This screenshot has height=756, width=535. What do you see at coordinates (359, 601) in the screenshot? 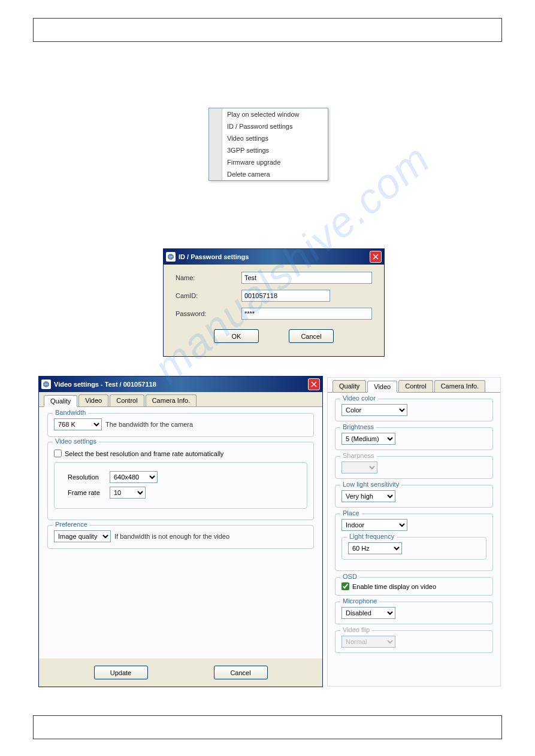
I see `microphone-legend: Microphone` at bounding box center [359, 601].